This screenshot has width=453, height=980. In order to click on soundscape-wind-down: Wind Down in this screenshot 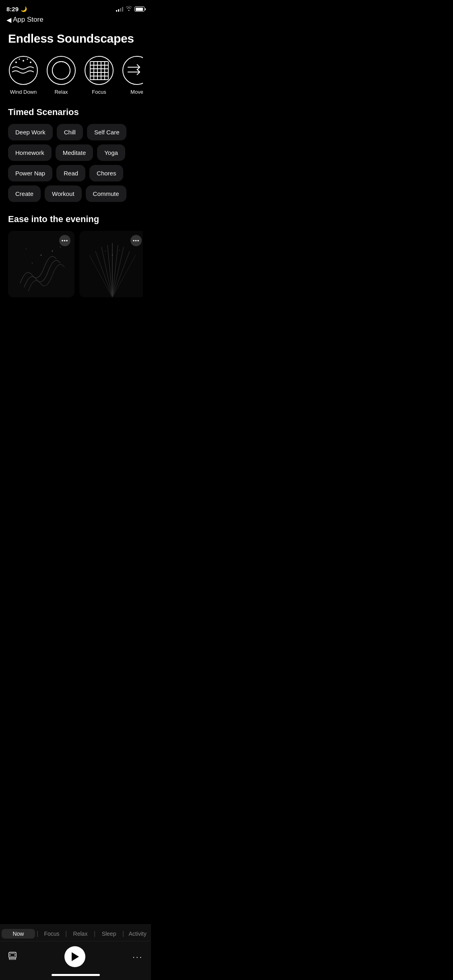, I will do `click(23, 75)`.